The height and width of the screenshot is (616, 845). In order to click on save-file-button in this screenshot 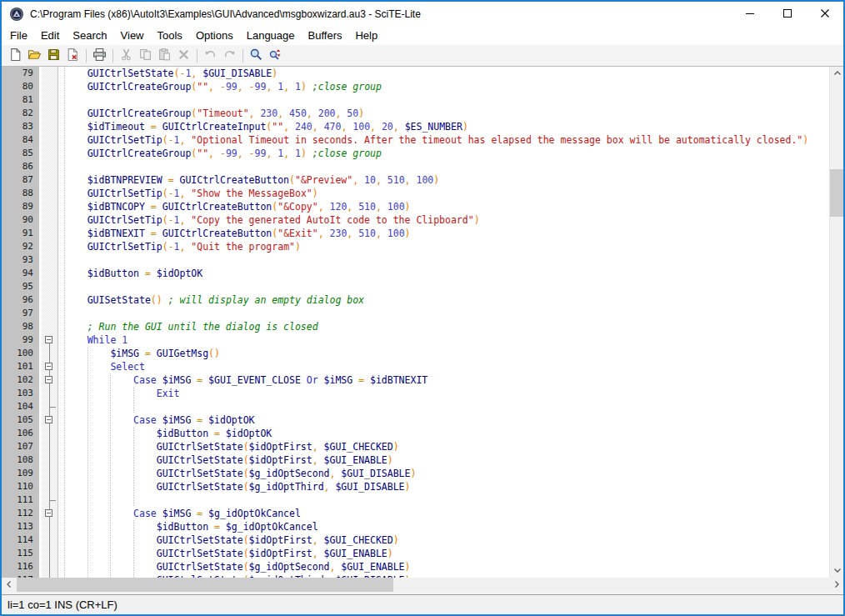, I will do `click(53, 56)`.